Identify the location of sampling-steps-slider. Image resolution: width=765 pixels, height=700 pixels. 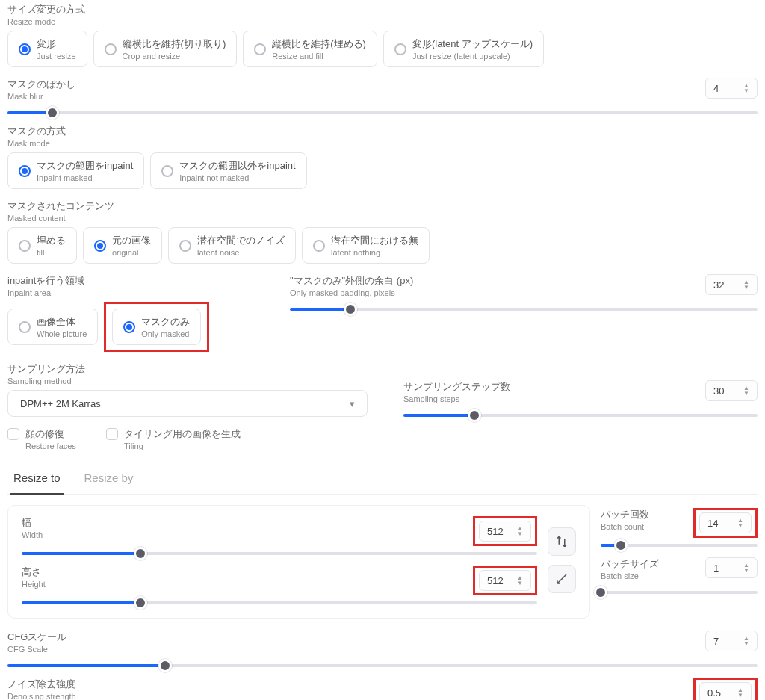
(580, 415).